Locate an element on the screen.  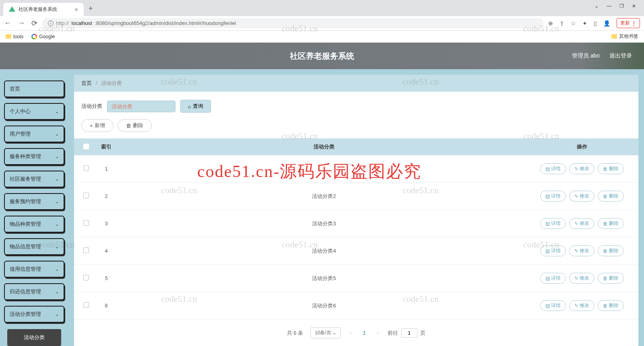
cell-index: 2 is located at coordinates (106, 196).